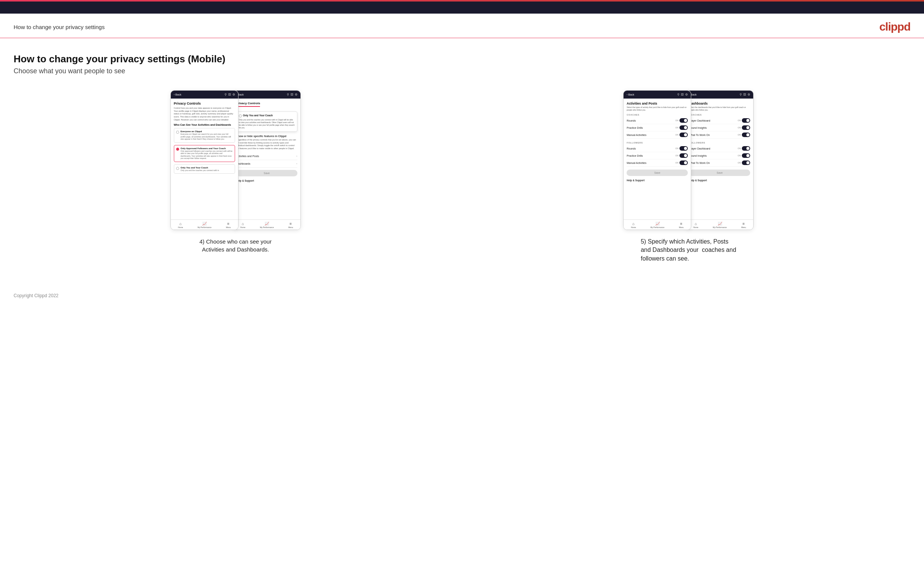  What do you see at coordinates (267, 164) in the screenshot?
I see `dashboards-item: Dashboards ›` at bounding box center [267, 164].